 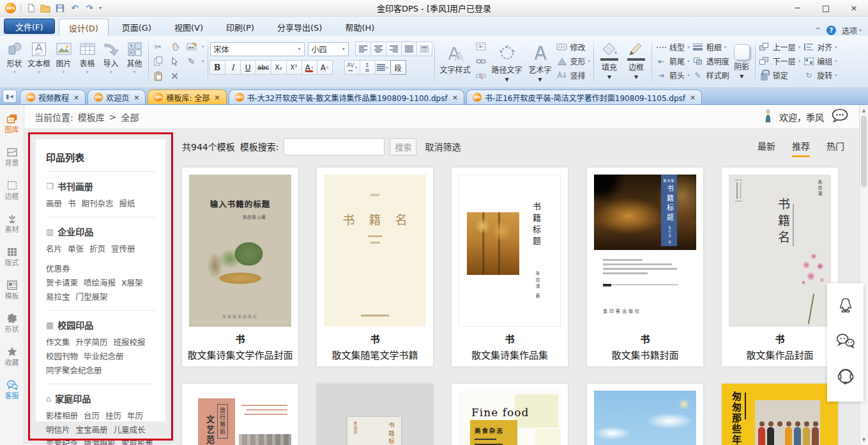 What do you see at coordinates (846, 377) in the screenshot?
I see `customer-service-headset-icon` at bounding box center [846, 377].